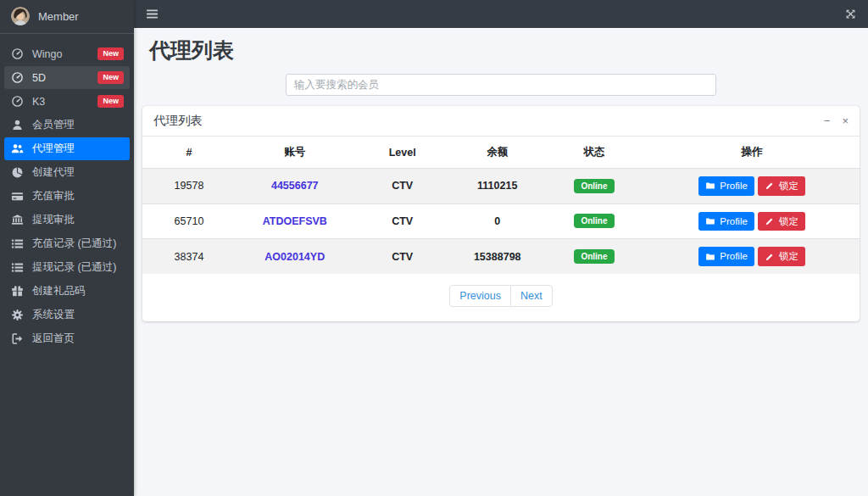 The image size is (868, 496). I want to click on sidebar-item-5d: 5D New, so click(67, 78).